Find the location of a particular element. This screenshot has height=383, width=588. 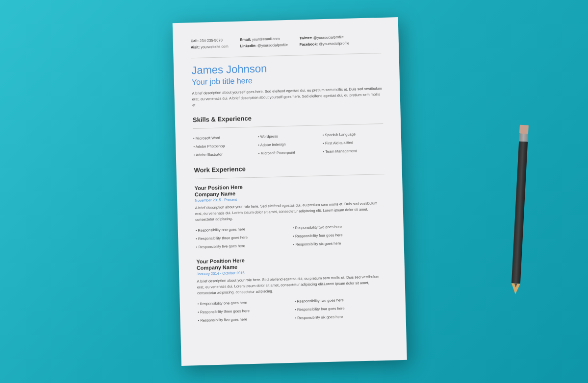

skill-item: Spanish Language is located at coordinates (353, 134).